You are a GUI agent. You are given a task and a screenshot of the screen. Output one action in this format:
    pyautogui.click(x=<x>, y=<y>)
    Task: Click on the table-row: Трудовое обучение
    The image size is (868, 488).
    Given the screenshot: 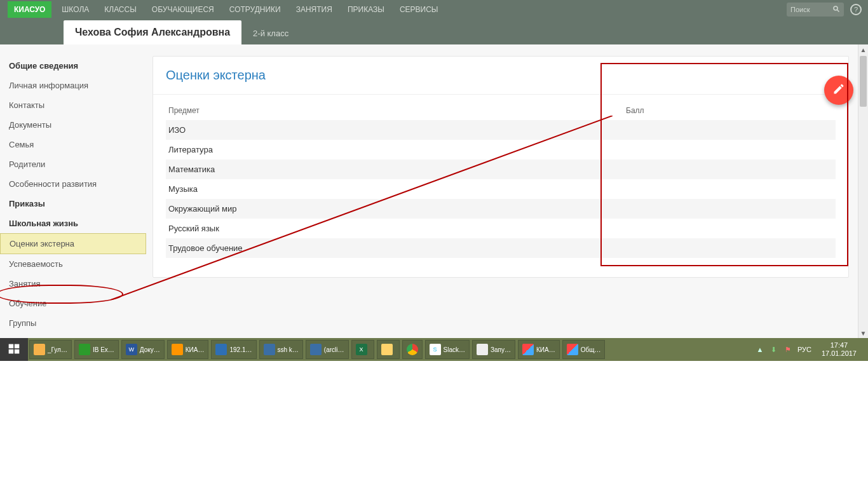 What is the action you would take?
    pyautogui.click(x=501, y=248)
    